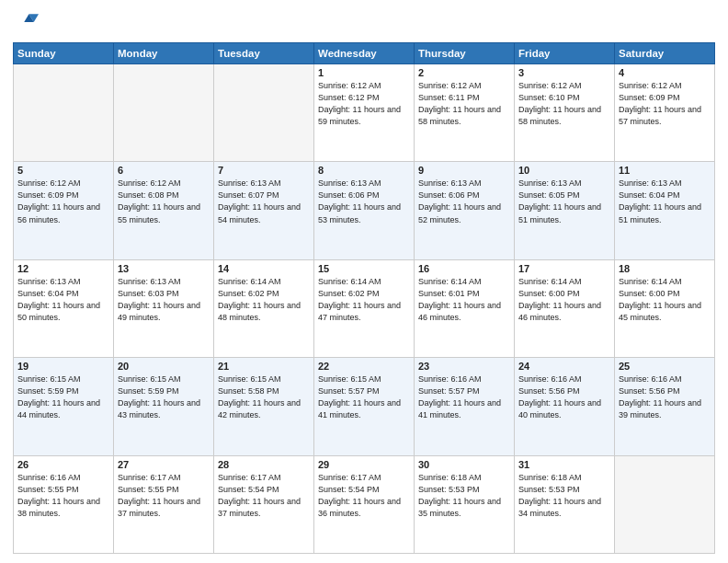 The height and width of the screenshot is (563, 728). I want to click on calendar-cell: 10Sunrise: 6:13 AMSunset: 6:05 PMDayligh…, so click(564, 211).